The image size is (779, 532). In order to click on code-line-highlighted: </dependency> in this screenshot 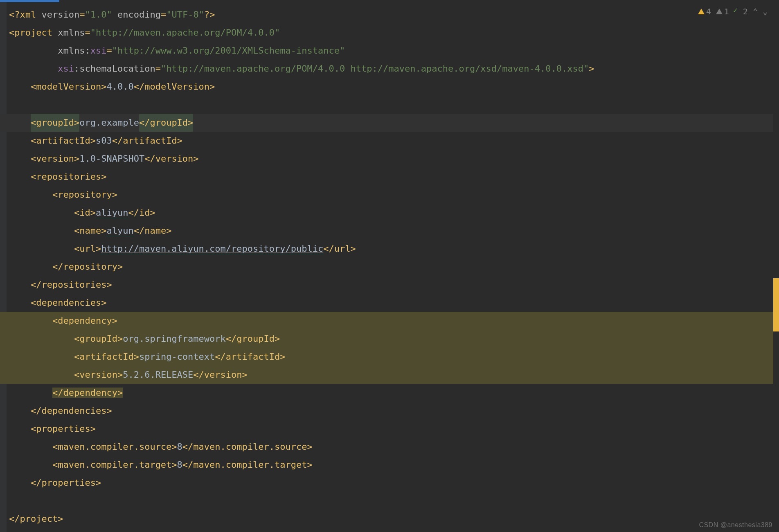, I will do `click(390, 393)`.